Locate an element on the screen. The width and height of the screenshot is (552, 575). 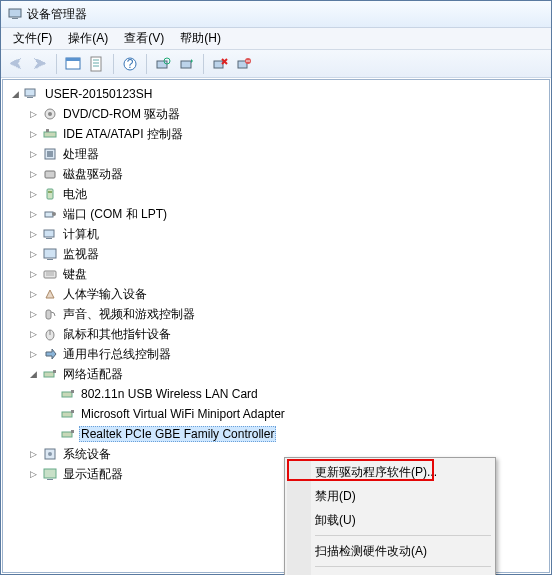
tree-category: ▷键盘 is located at coordinates (276, 274).